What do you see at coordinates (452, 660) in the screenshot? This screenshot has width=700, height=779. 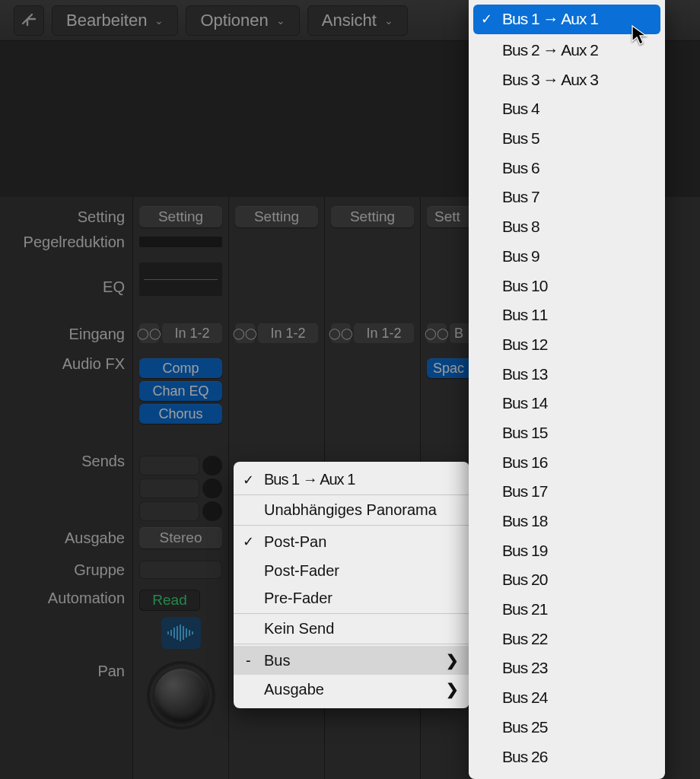 I see `submenu-arrow-icon: ❯` at bounding box center [452, 660].